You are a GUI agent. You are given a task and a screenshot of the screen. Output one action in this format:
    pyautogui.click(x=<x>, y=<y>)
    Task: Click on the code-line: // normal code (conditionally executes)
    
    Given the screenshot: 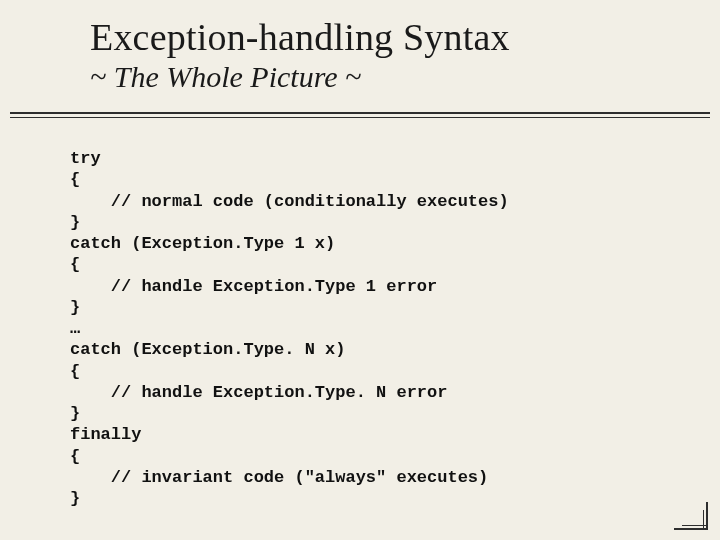 What is the action you would take?
    pyautogui.click(x=290, y=202)
    